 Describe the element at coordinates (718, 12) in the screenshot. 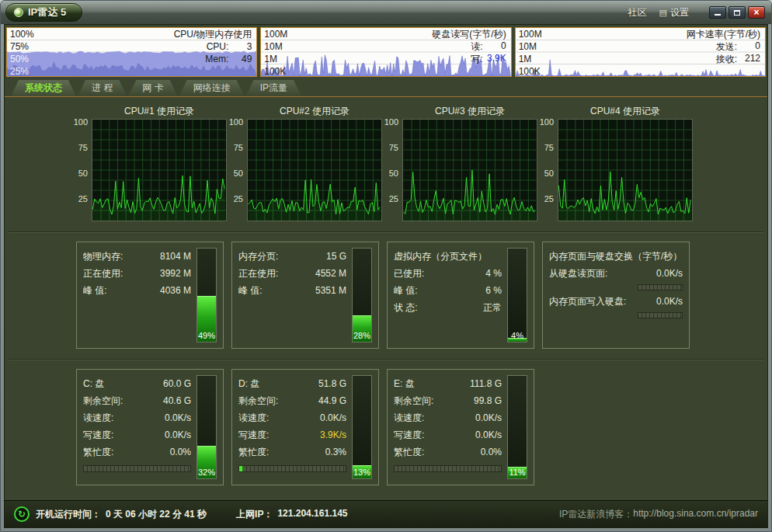

I see `minimize-button` at that location.